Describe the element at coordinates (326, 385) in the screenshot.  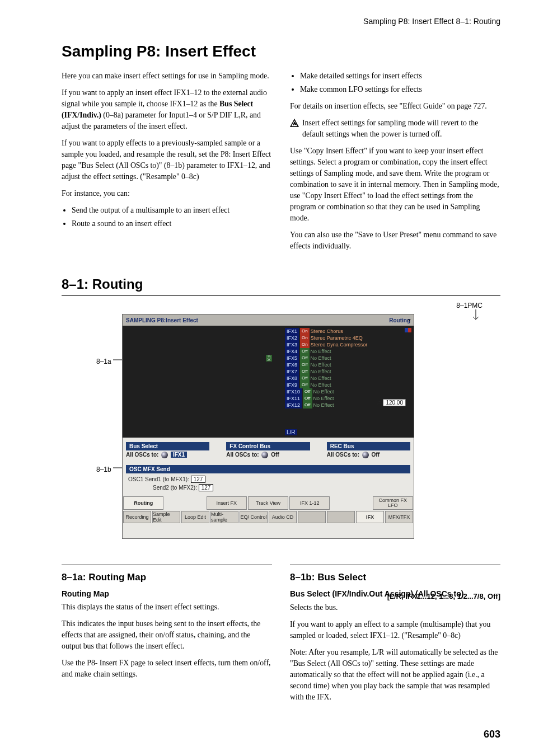
I see `ifx-row: IFX9OffNo Effect` at that location.